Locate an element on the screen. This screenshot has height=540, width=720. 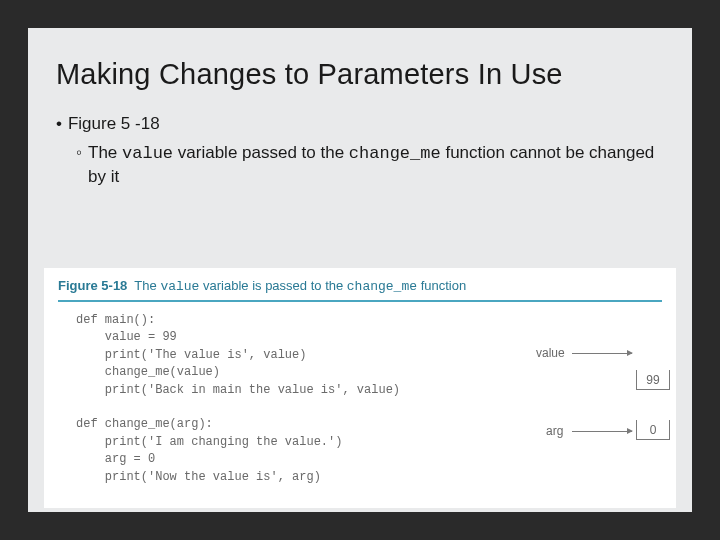
box-value: 99 is located at coordinates (653, 380).